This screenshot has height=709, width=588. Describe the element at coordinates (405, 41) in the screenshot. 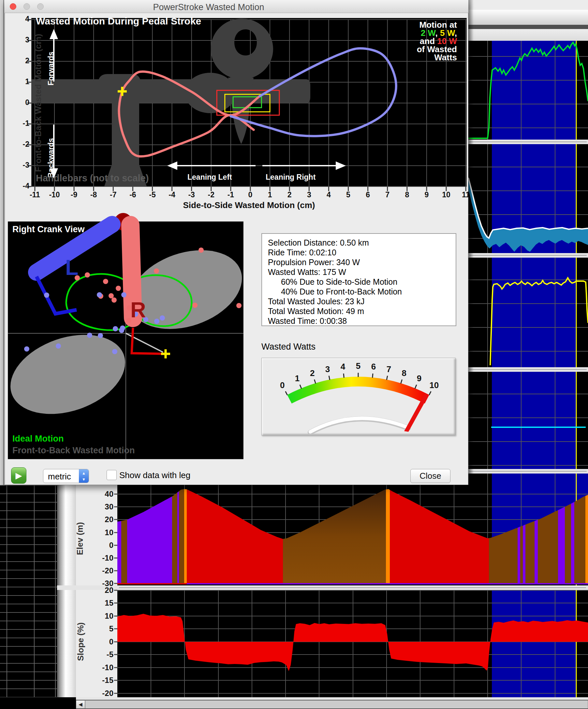

I see `watts-legend: Motion at 2 W, 5 W, and 10 W of Wasted W…` at that location.